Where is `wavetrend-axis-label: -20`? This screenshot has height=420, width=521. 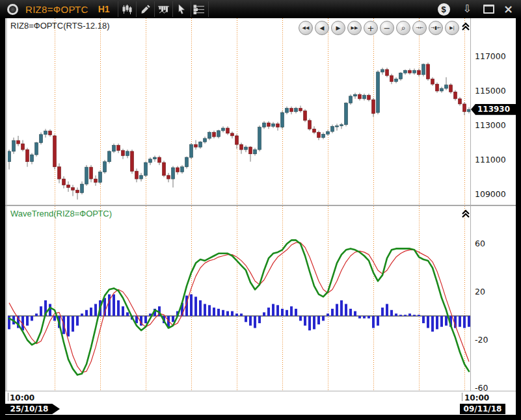 wavetrend-axis-label: -20 is located at coordinates (481, 339).